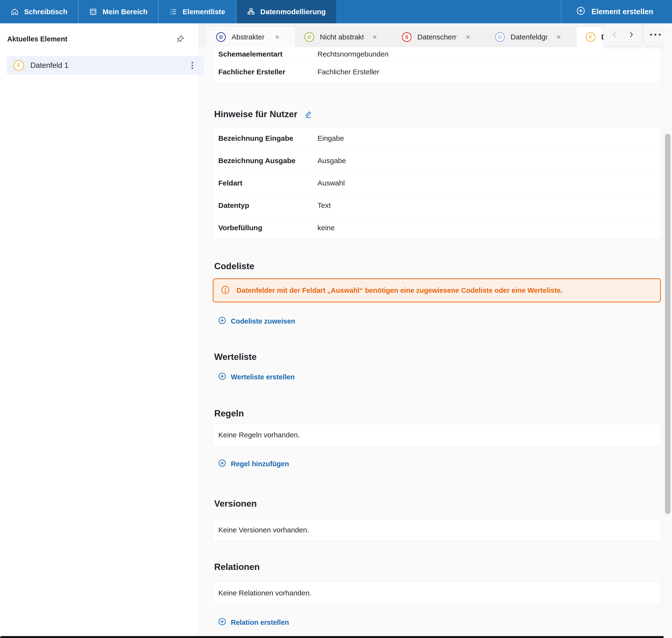 This screenshot has width=672, height=638. Describe the element at coordinates (118, 12) in the screenshot. I see `nav-item-mein-bereich: Mein Bereich` at that location.